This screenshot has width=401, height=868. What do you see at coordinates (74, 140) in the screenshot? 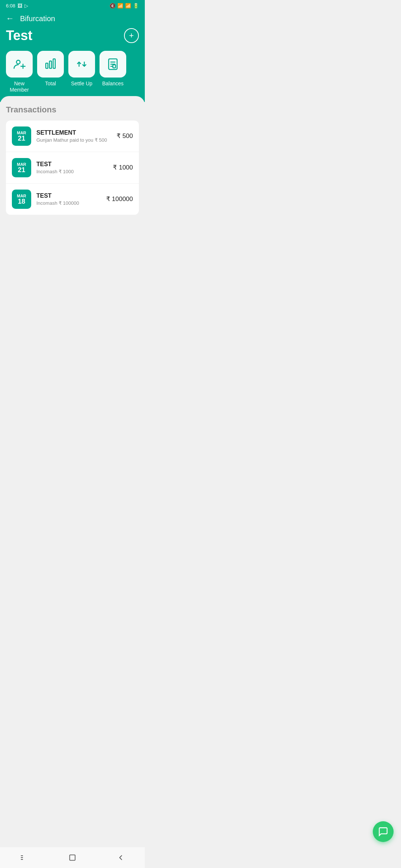
I see `transaction-sub-1: Gunjan Mathur paid to you ₹ 500` at bounding box center [74, 140].